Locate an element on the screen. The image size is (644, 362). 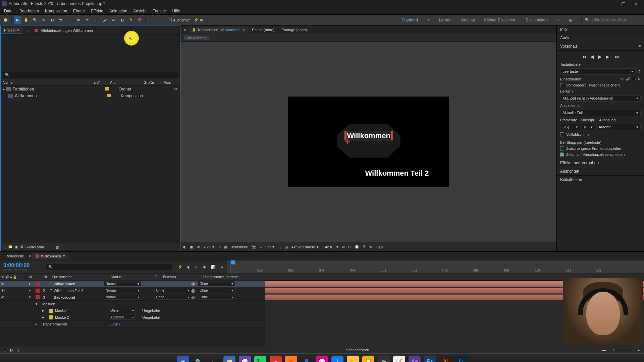
loop-icon: ↻ is located at coordinates (639, 79).